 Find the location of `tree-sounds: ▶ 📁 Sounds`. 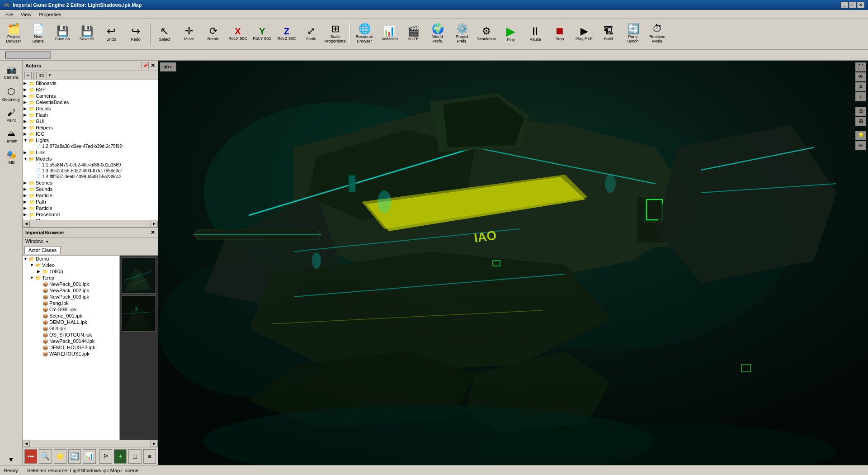

tree-sounds: ▶ 📁 Sounds is located at coordinates (90, 189).